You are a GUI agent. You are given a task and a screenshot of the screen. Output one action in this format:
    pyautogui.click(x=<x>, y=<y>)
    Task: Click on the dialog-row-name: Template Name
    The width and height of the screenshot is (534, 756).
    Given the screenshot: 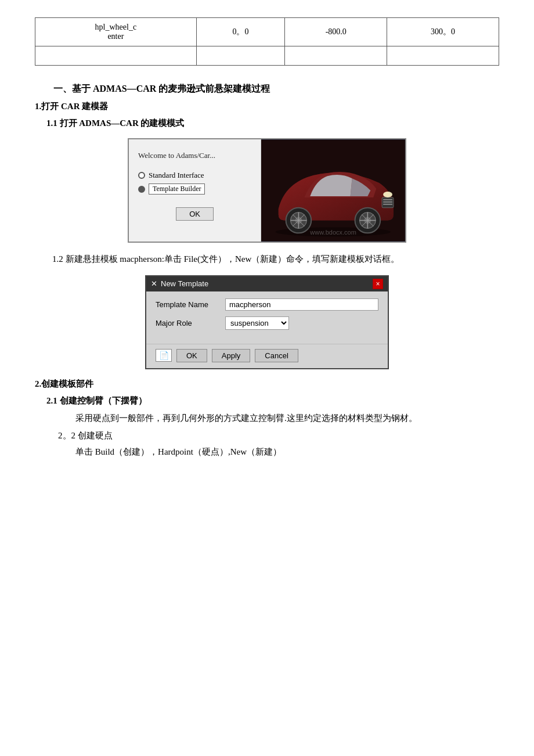 What is the action you would take?
    pyautogui.click(x=267, y=304)
    